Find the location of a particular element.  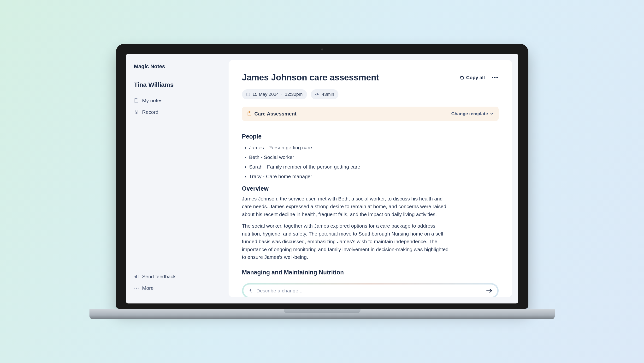

send-button is located at coordinates (490, 291).